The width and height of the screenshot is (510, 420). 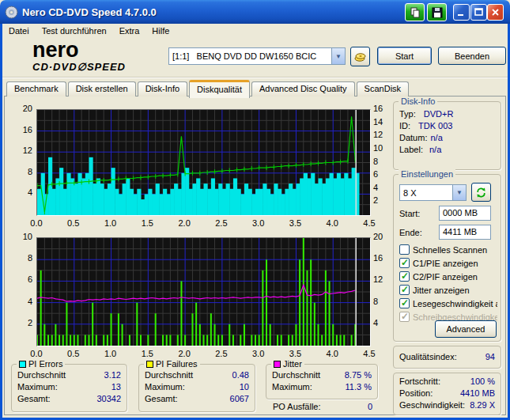 I want to click on position-row: Position:4410 MB, so click(x=448, y=394).